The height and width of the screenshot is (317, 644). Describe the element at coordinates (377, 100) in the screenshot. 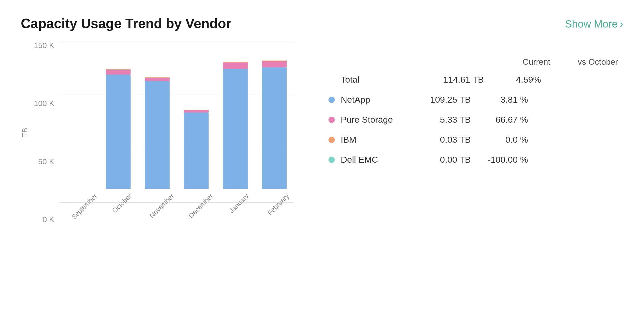

I see `netapp-label: NetApp` at that location.